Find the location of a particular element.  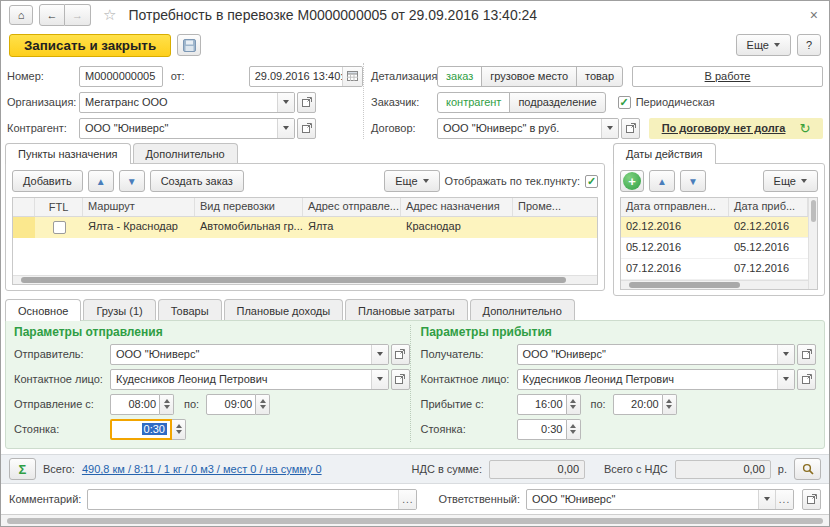

home-button: ⌂ is located at coordinates (21, 15).